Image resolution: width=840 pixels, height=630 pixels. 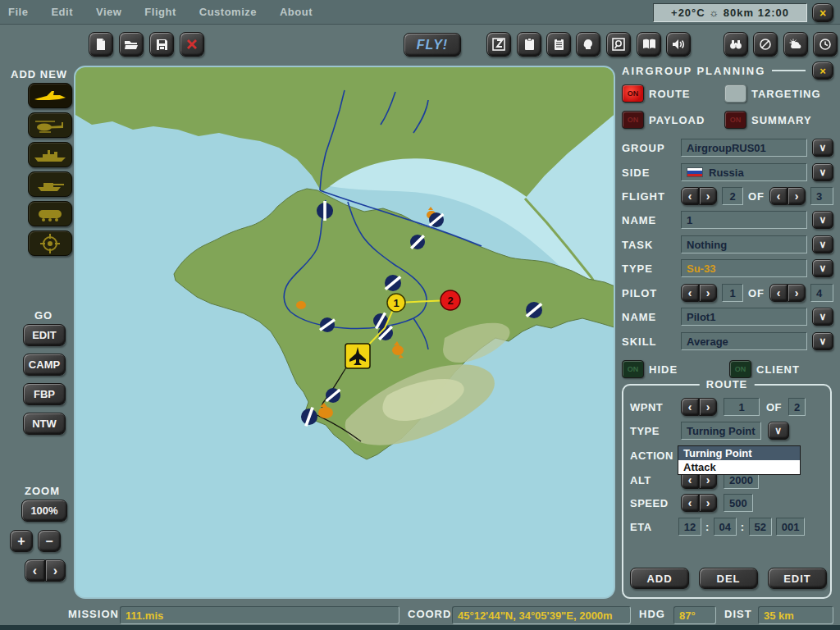 What do you see at coordinates (744, 317) in the screenshot?
I see `pilot-name-field: Pilot1` at bounding box center [744, 317].